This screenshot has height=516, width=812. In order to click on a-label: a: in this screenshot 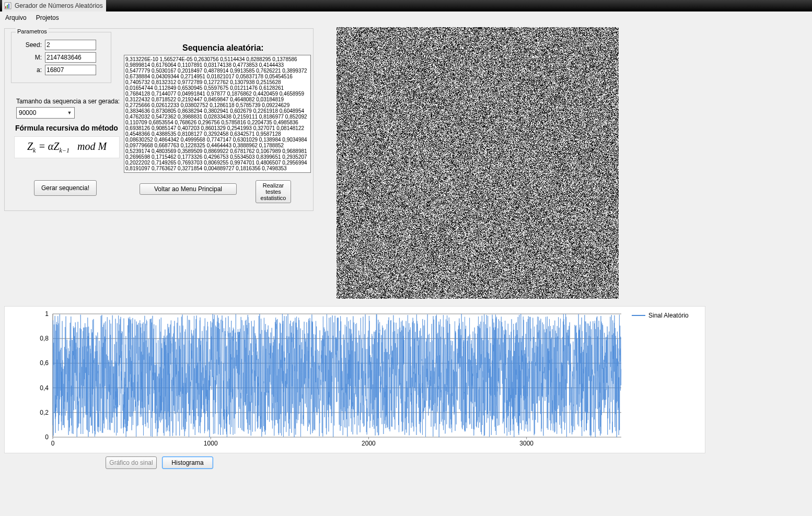, I will do `click(30, 70)`.